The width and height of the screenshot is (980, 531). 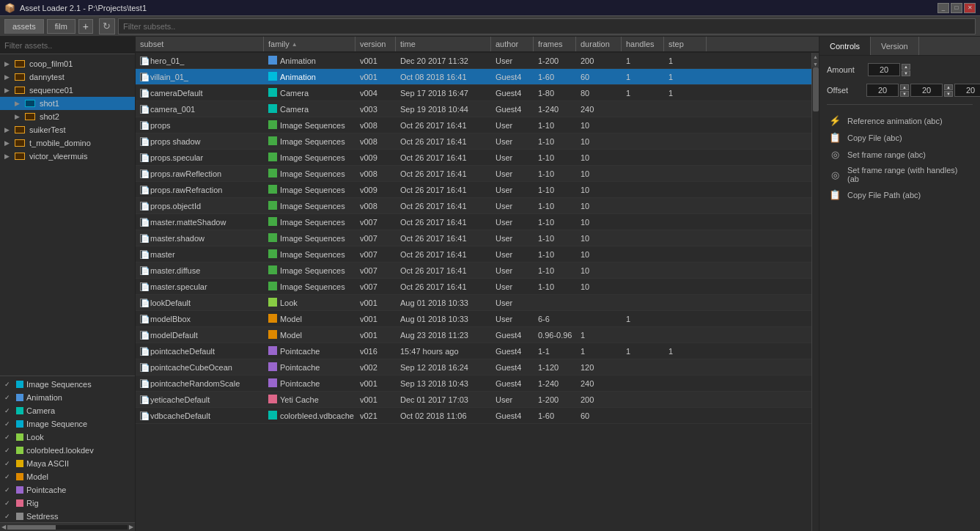 What do you see at coordinates (889, 70) in the screenshot?
I see `amount-spinner: ▲ ▼` at bounding box center [889, 70].